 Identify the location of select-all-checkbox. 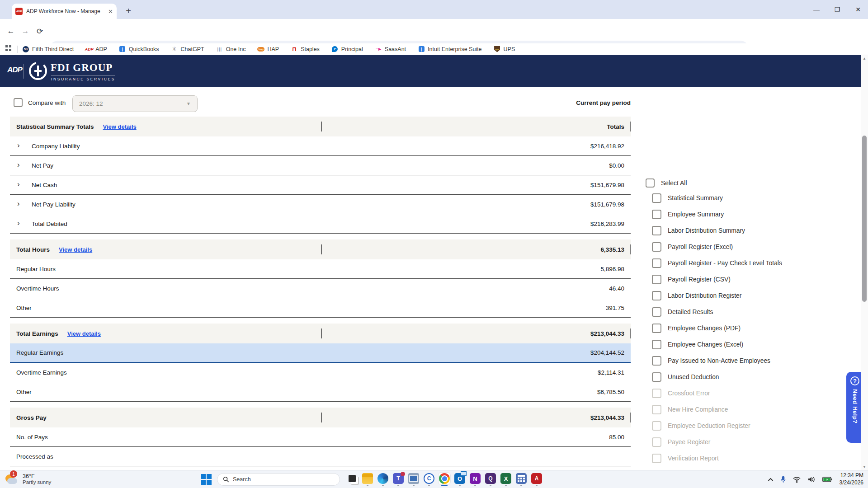
(650, 183).